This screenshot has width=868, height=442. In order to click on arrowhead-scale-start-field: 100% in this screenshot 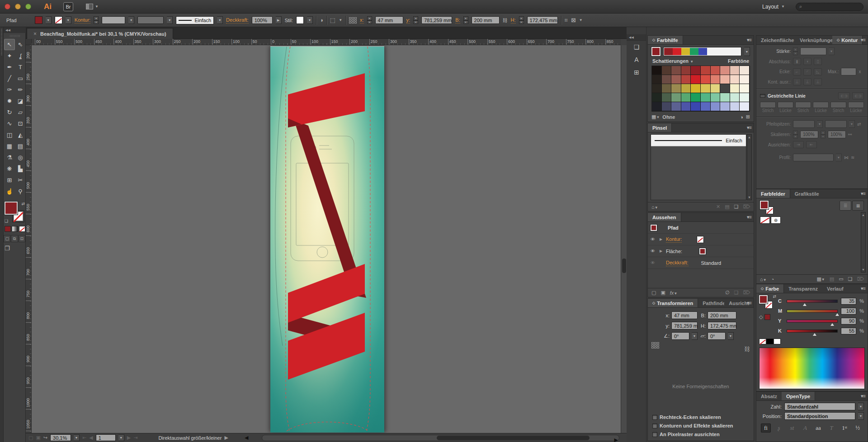, I will do `click(809, 135)`.